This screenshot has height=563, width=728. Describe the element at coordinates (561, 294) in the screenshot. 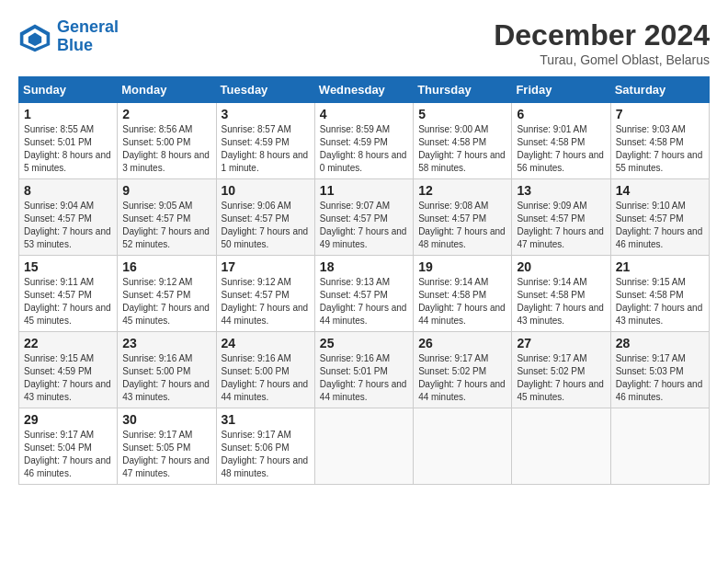

I see `table-row: 20 Sunrise: 9:14 AM Sunset: 4:58 PM Dayl…` at that location.